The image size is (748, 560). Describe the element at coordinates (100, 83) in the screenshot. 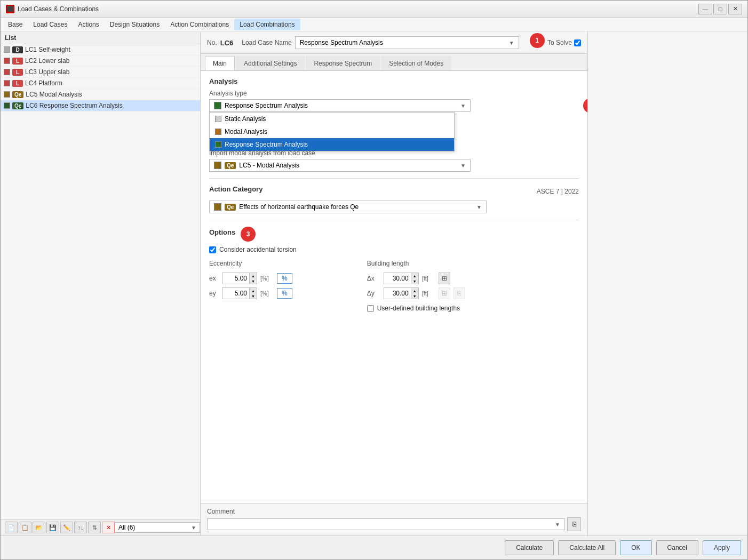

I see `list-item-lc4: L LC4 Platform` at that location.